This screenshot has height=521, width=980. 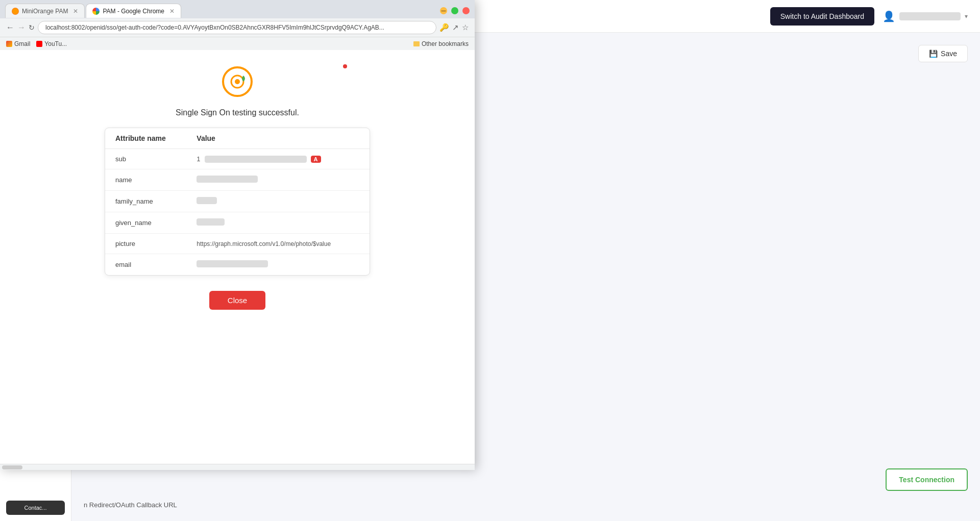 What do you see at coordinates (45, 11) in the screenshot?
I see `browser-tab-miniorange: MiniOrange PAM ✕` at bounding box center [45, 11].